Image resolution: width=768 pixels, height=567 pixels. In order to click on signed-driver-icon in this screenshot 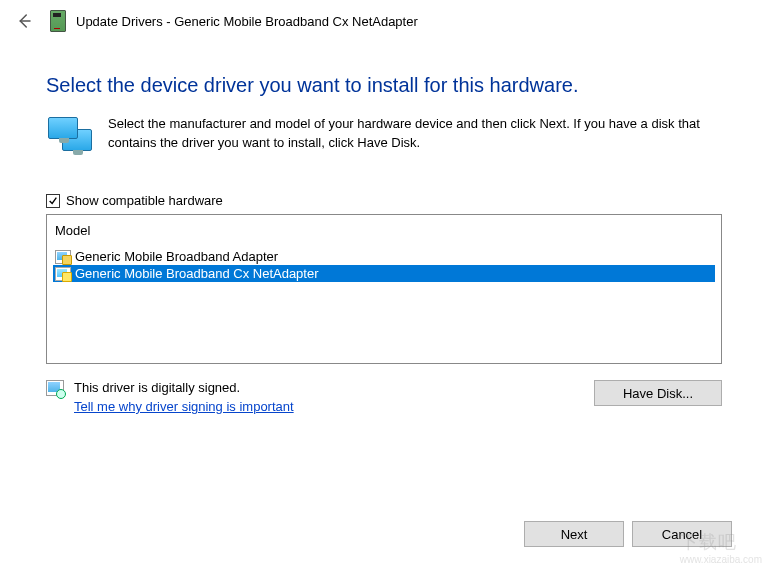, I will do `click(55, 388)`.